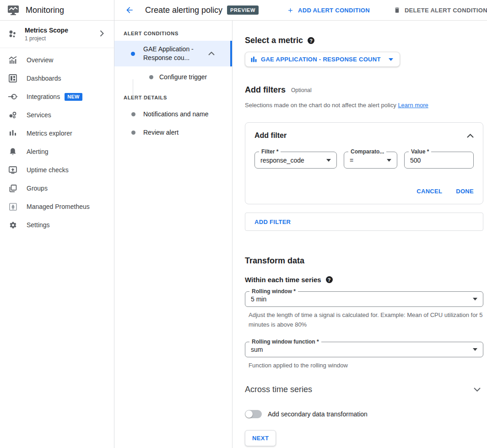  Describe the element at coordinates (57, 78) in the screenshot. I see `sidebar-item-dashboards: Dashboards` at that location.